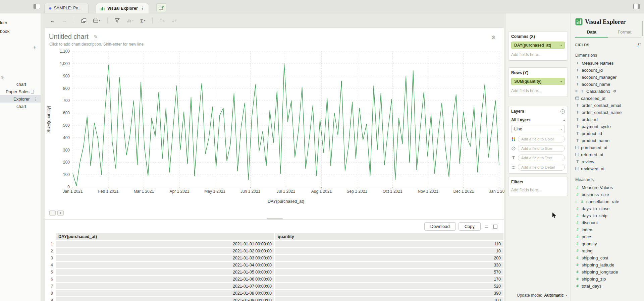 This screenshot has height=301, width=644. I want to click on copy-button: Copy, so click(470, 227).